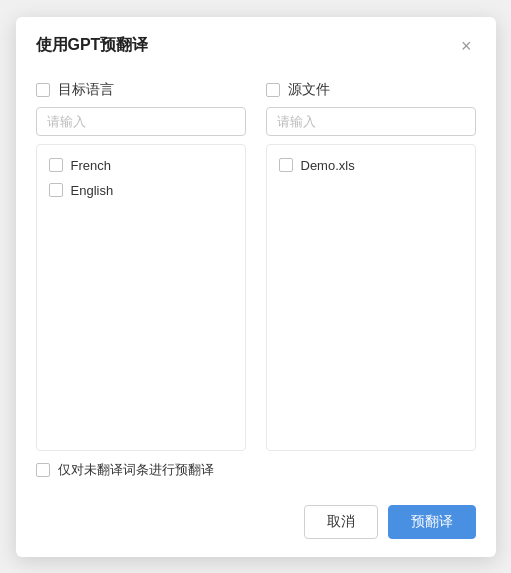  What do you see at coordinates (86, 90) in the screenshot?
I see `left-header-label: 目标语言` at bounding box center [86, 90].